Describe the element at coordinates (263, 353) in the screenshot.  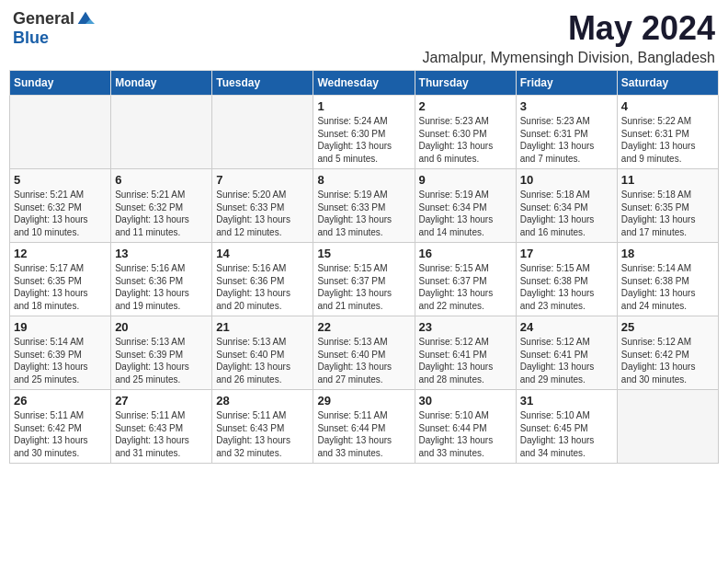
I see `day-cell-21: 21Sunrise: 5:13 AM Sunset: 6:40 PM Dayli…` at that location.